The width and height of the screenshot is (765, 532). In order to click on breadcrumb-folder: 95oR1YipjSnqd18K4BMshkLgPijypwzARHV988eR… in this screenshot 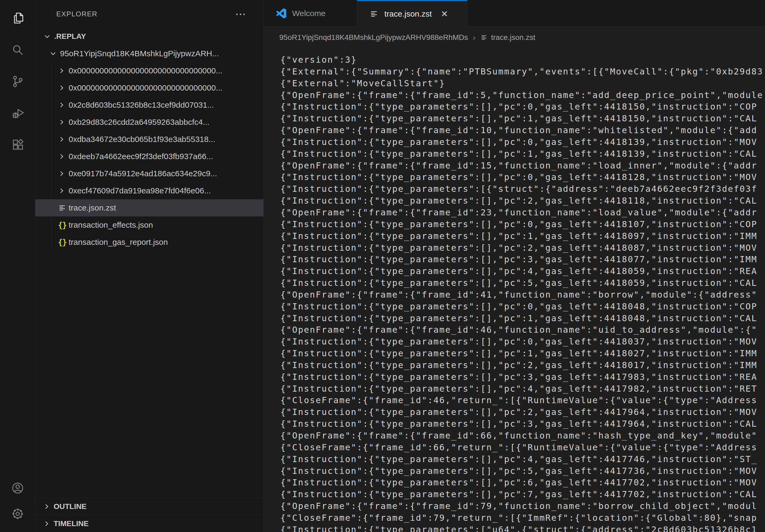, I will do `click(374, 38)`.